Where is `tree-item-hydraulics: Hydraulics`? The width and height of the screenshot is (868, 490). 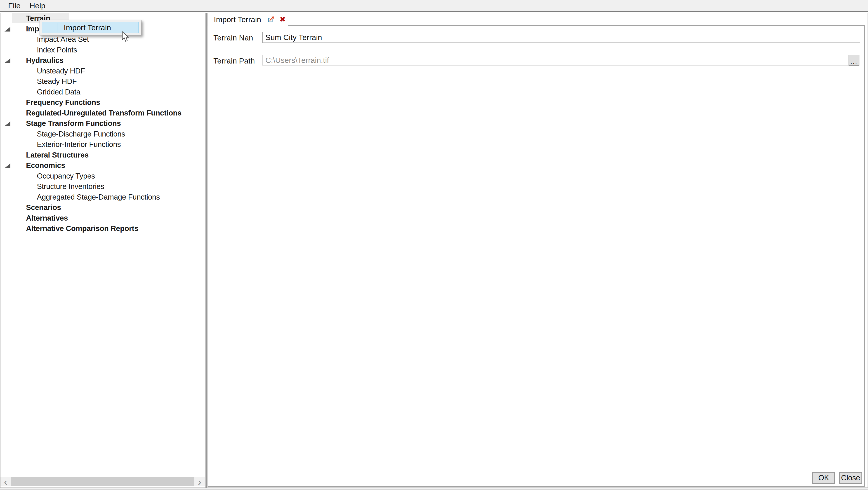
tree-item-hydraulics: Hydraulics is located at coordinates (102, 61).